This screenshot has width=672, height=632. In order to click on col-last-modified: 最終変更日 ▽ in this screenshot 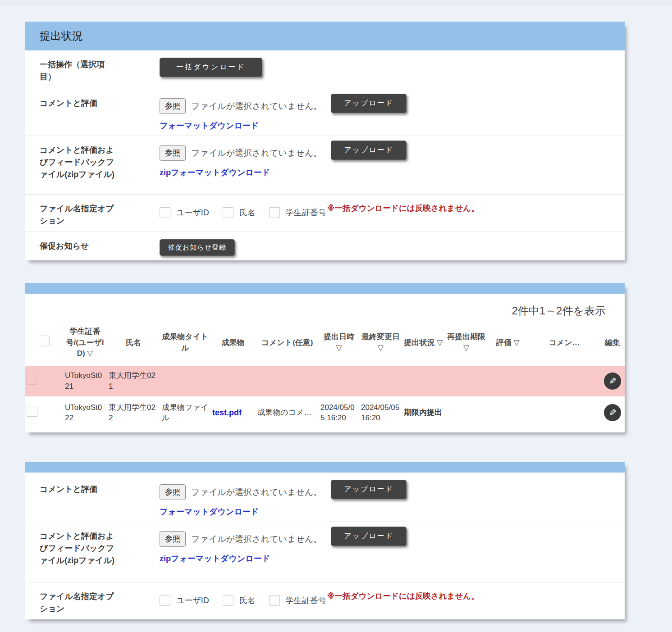, I will do `click(380, 343)`.